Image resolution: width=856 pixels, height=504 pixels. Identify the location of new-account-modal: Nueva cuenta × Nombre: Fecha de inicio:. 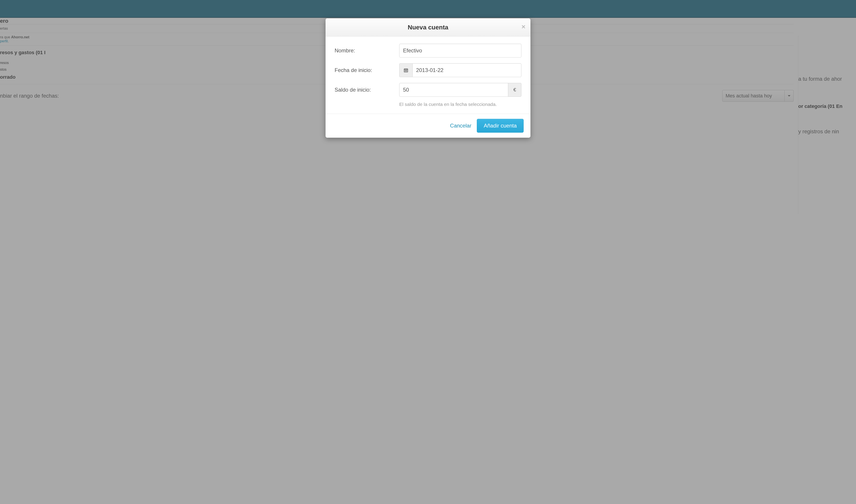
(428, 78).